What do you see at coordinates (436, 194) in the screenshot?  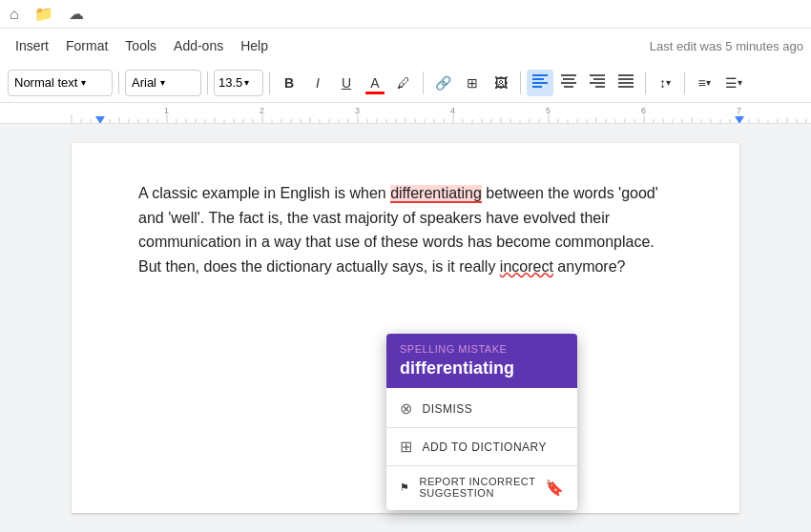 I see `misspelled-word: differentiating` at bounding box center [436, 194].